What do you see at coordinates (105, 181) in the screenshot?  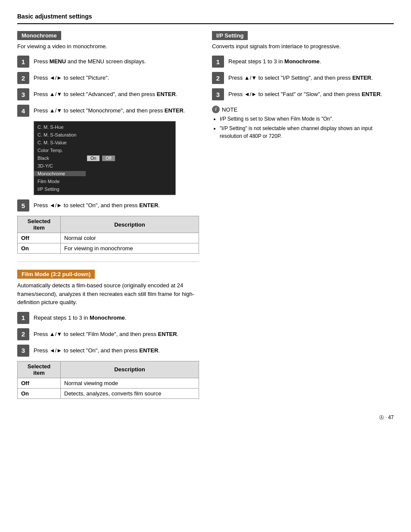 I see `menu-row-film-mode: Film Mode` at bounding box center [105, 181].